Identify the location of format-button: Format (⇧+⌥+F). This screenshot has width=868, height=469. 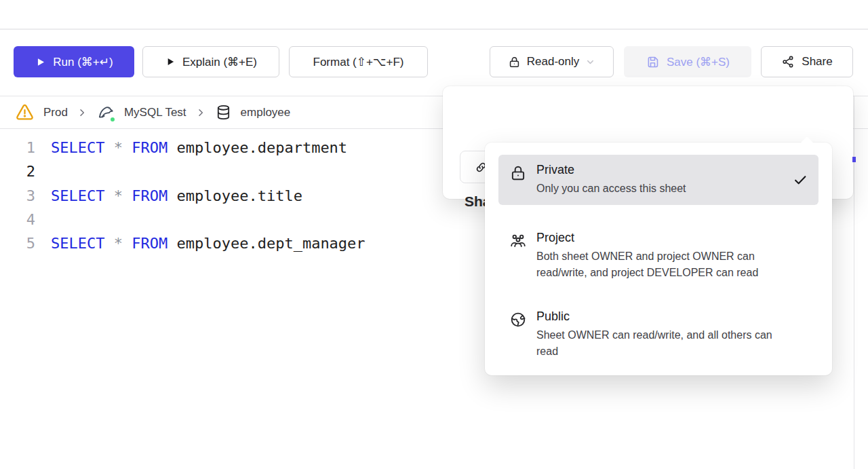
(358, 62).